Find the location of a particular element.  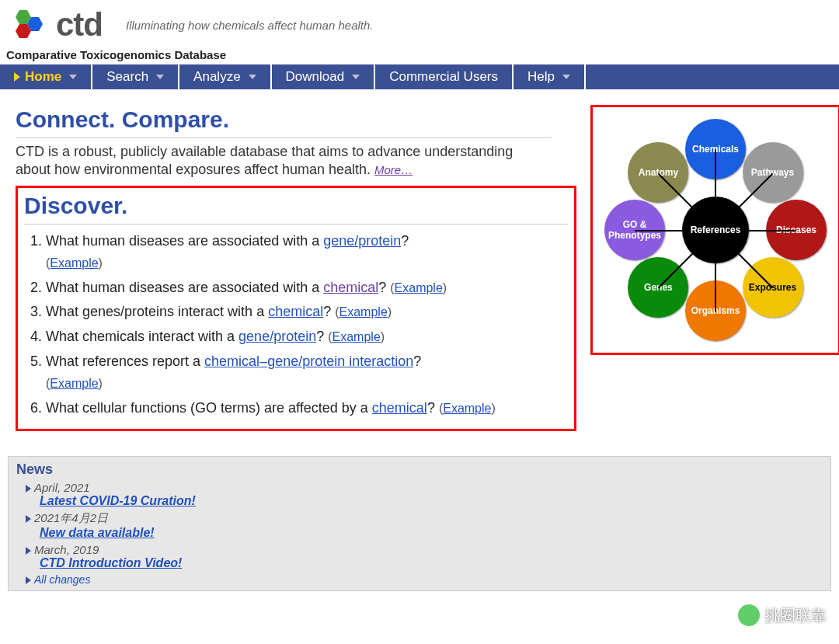

discover-item: What genes/proteins interact with a chem… is located at coordinates (307, 312).